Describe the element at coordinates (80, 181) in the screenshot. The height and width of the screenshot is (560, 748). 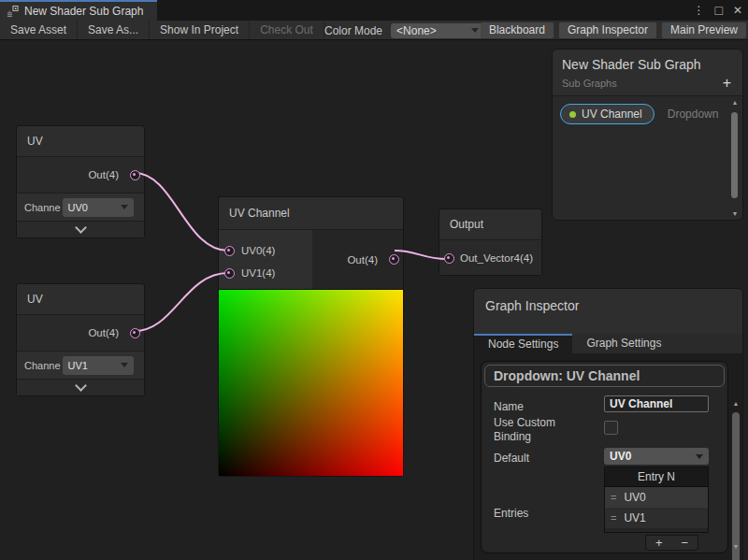
I see `uv-node-1: UV Out(4) Channe UV0` at that location.